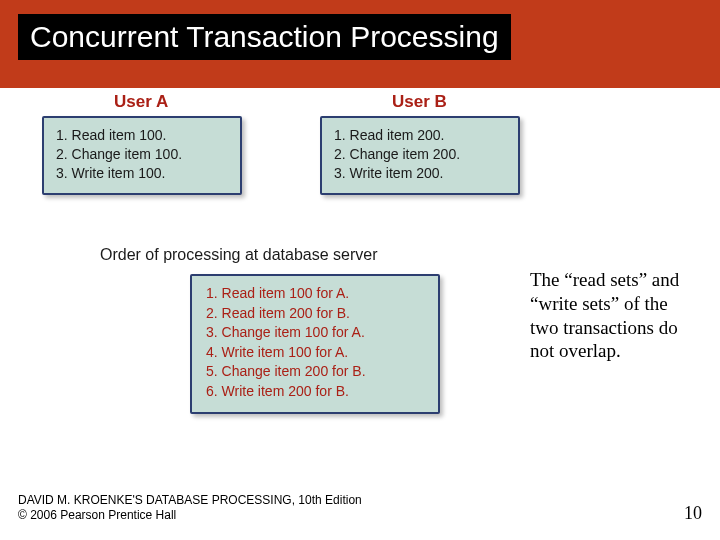 The width and height of the screenshot is (720, 540). What do you see at coordinates (360, 508) in the screenshot?
I see `footer: DAVID M. KROENKE'S DATABASE PROCESSING, …` at bounding box center [360, 508].